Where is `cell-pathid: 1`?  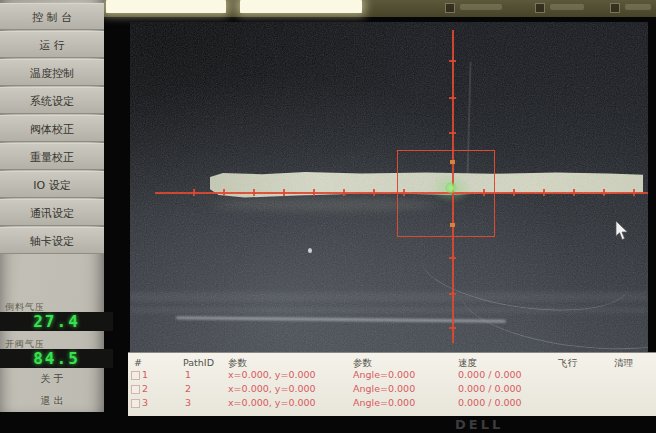 cell-pathid: 1 is located at coordinates (188, 374).